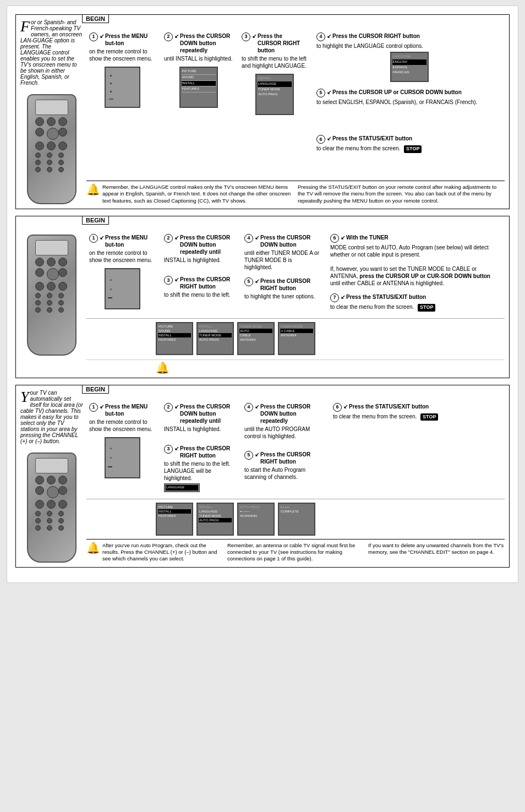 The width and height of the screenshot is (525, 812). Describe the element at coordinates (409, 108) in the screenshot. I see `step-1-5: 5 ↙ Press the CURSOR UP or CURSOR DOWN b…` at that location.